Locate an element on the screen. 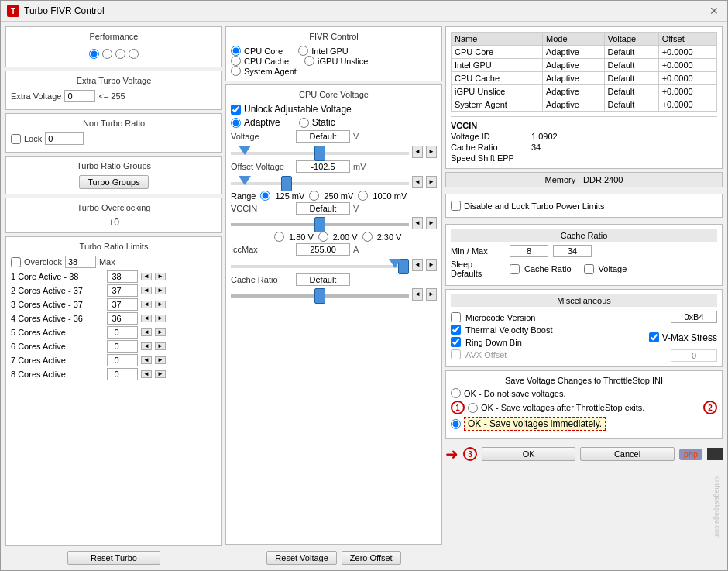  non-turbo-input is located at coordinates (64, 139).